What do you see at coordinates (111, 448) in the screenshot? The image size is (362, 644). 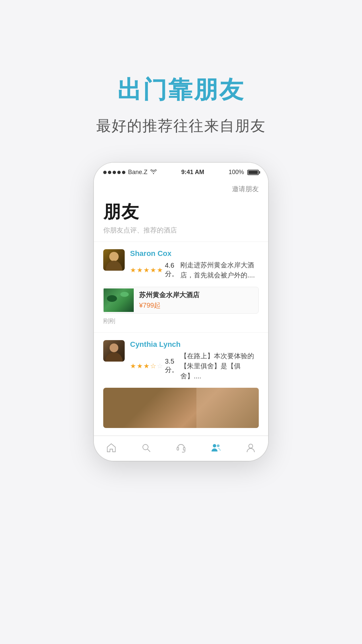 I see `home-icon` at bounding box center [111, 448].